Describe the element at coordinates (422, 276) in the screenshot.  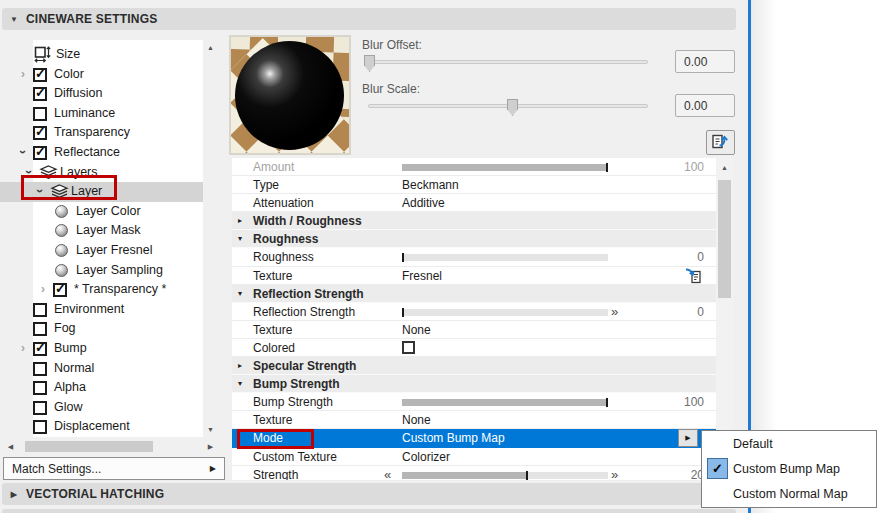
I see `property-value: Fresnel` at that location.